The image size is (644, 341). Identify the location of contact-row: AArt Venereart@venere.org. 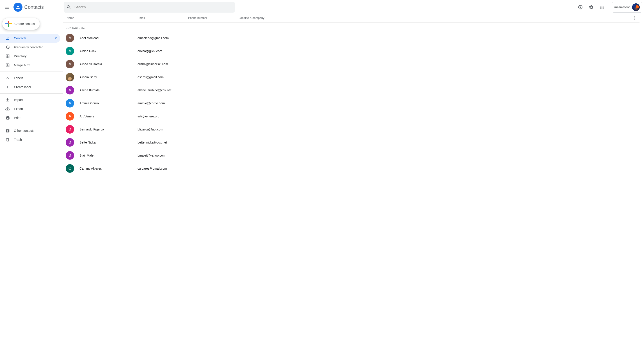
(354, 116).